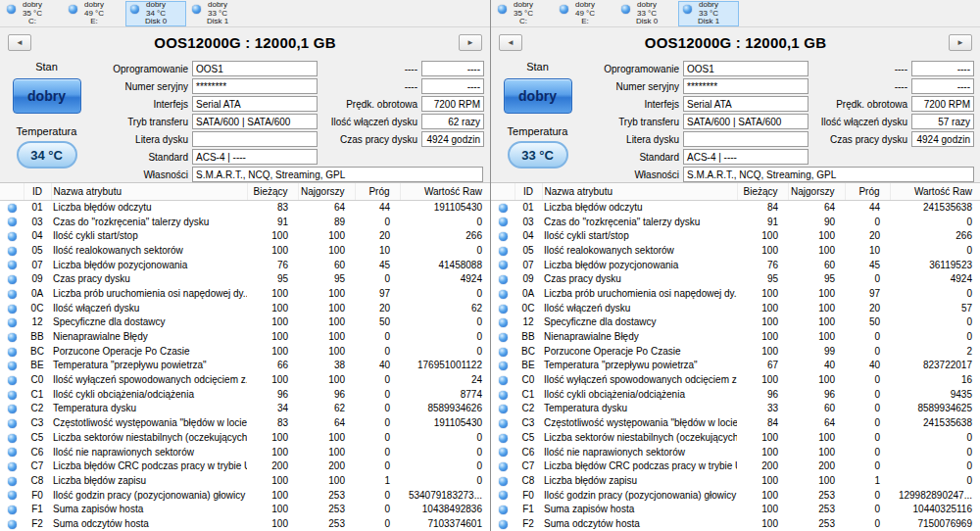  I want to click on disk-tab-bar: dobry35 °CC:dobry49 °CE:dobry33 °CDisk 0…, so click(735, 14).